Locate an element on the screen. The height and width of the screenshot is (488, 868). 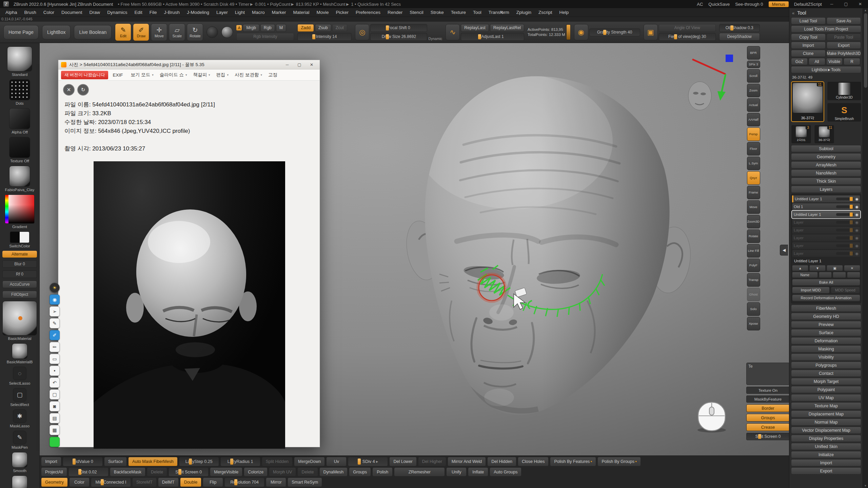
gravity-strength-slider: Gravity Strength 40 is located at coordinates (615, 33).